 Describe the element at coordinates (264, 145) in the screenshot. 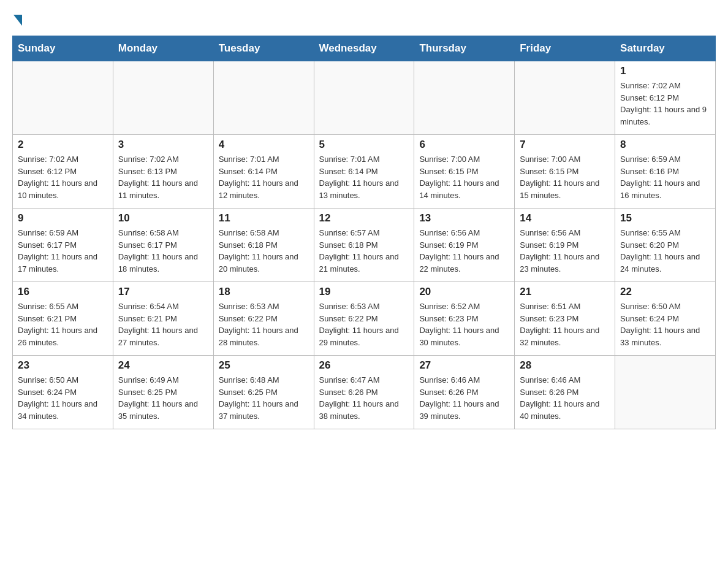

I see `day-number: 4` at that location.